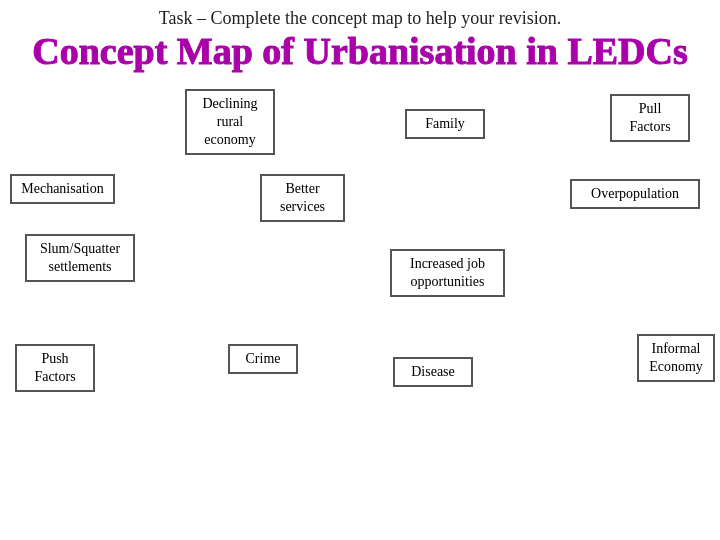  What do you see at coordinates (264, 358) in the screenshot?
I see `crime-label: Crime` at bounding box center [264, 358].